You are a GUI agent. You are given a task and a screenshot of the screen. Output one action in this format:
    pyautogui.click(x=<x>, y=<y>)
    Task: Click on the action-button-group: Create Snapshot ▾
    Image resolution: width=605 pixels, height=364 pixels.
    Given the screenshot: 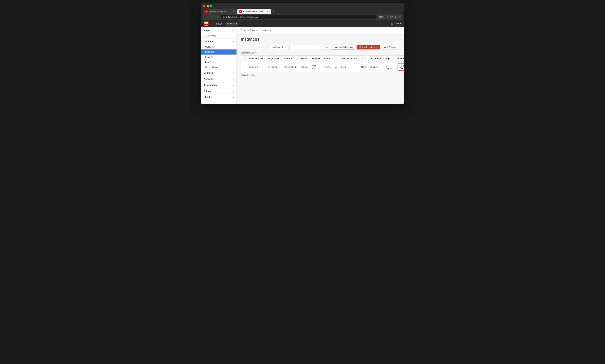 What is the action you would take?
    pyautogui.click(x=401, y=67)
    